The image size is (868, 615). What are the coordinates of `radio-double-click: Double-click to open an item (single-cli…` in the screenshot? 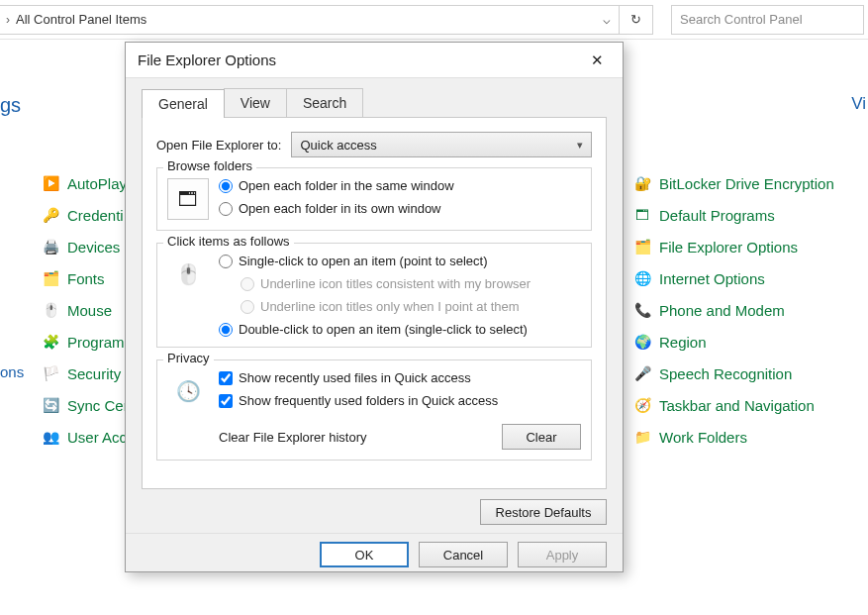 It's located at (400, 329).